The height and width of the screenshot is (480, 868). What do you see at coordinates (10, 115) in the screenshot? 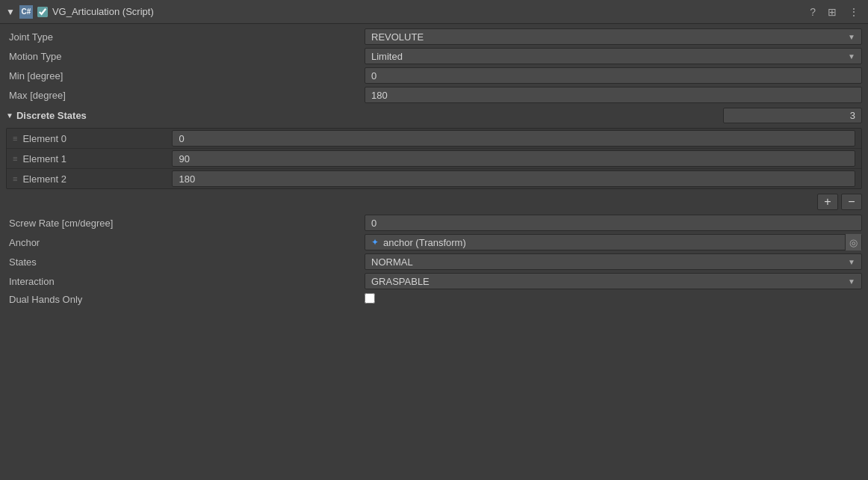
I see `discrete-states-collapse-icon: ▼` at bounding box center [10, 115].